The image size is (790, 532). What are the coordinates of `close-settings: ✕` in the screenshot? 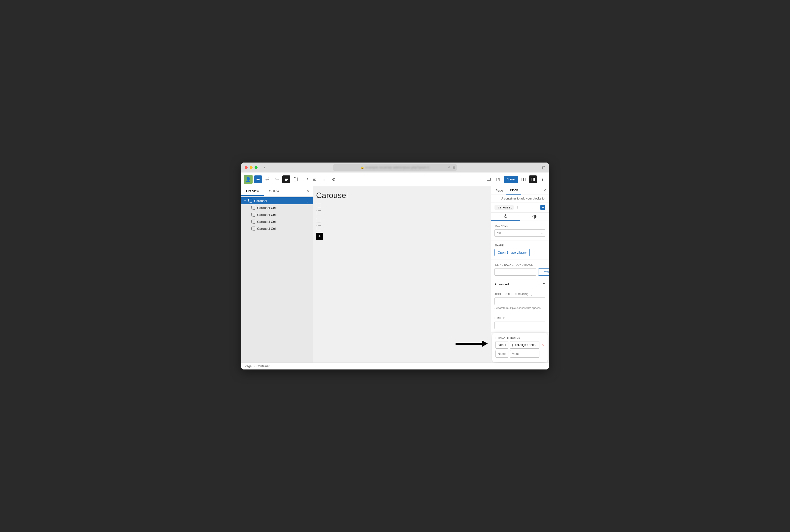 It's located at (545, 190).